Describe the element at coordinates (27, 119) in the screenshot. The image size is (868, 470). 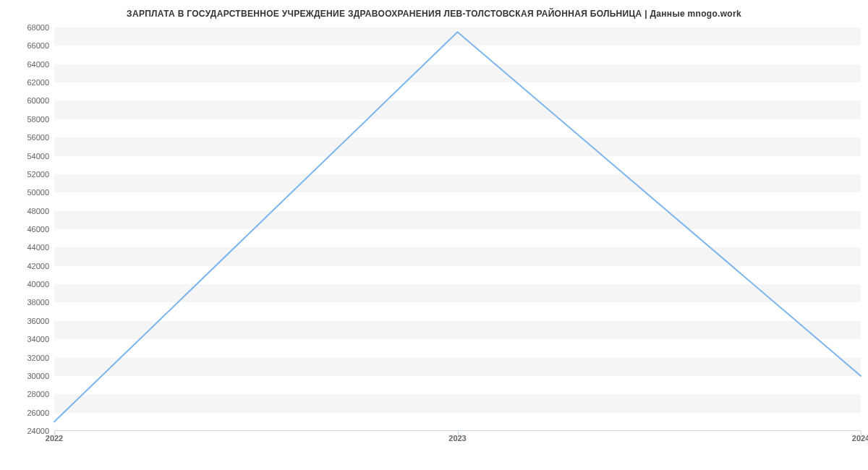
I see `y-axis-tick-label: 58000` at that location.